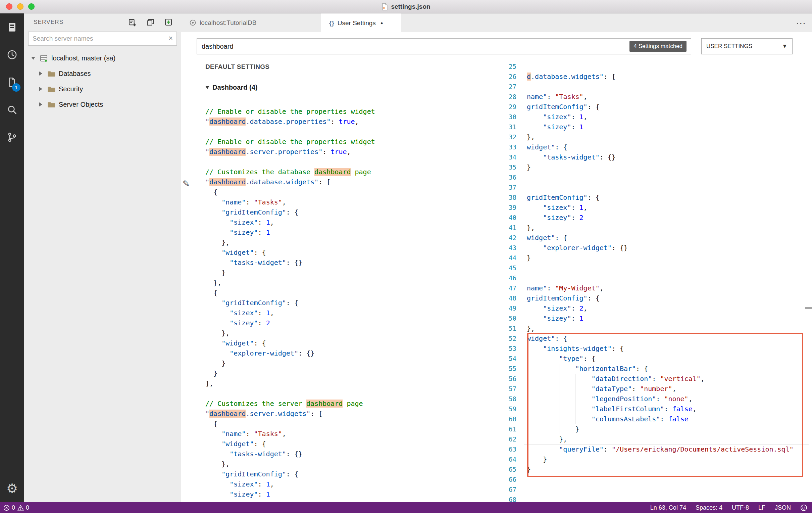 Image resolution: width=812 pixels, height=513 pixels. Describe the element at coordinates (741, 508) in the screenshot. I see `encoding-setting: UTF-8` at that location.